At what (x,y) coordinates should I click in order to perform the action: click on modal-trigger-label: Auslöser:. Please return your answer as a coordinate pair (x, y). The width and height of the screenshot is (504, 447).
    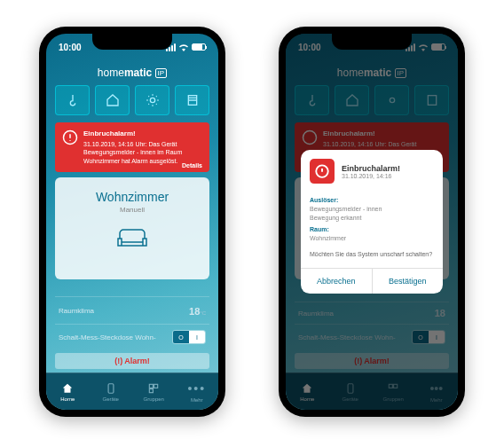
    Looking at the image, I should click on (372, 200).